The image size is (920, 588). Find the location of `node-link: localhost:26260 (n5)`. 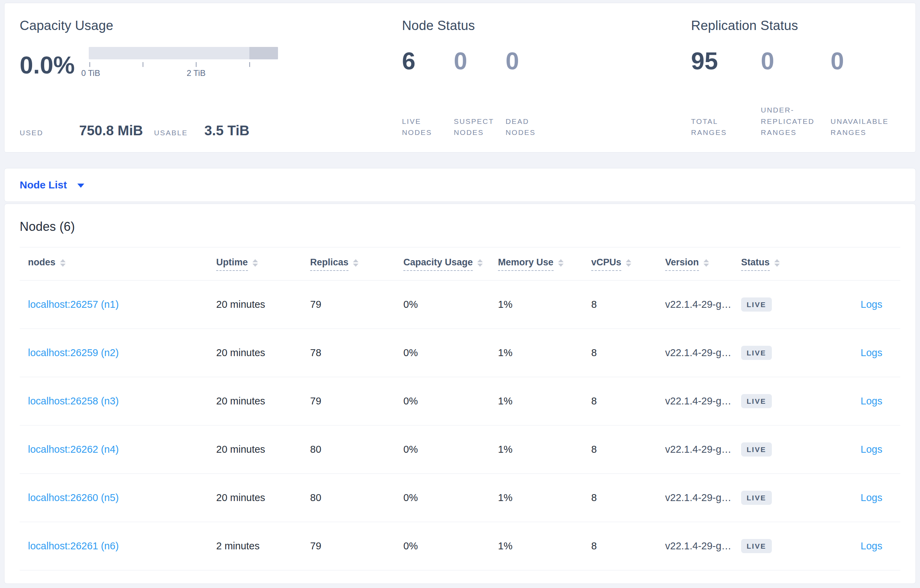

node-link: localhost:26260 (n5) is located at coordinates (73, 498).